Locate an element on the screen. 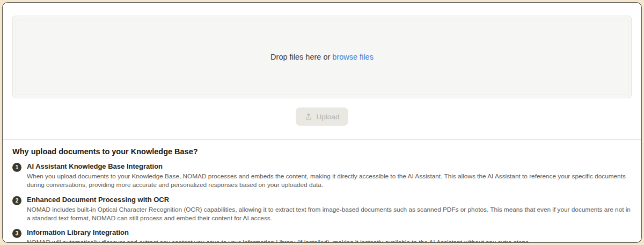  list-item-title: Enhanced Document Processing with OCR is located at coordinates (328, 200).